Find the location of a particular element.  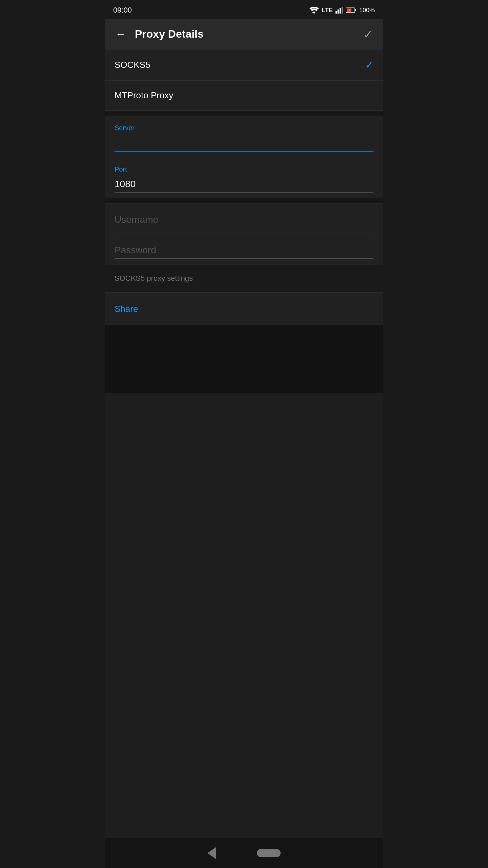

nav-back-icon is located at coordinates (212, 853).